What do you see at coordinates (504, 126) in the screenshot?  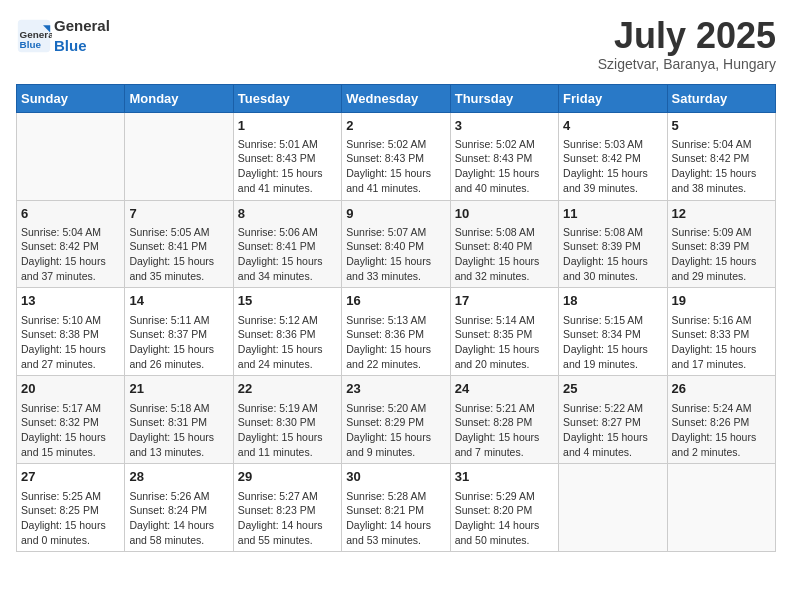 I see `day-number: 3` at bounding box center [504, 126].